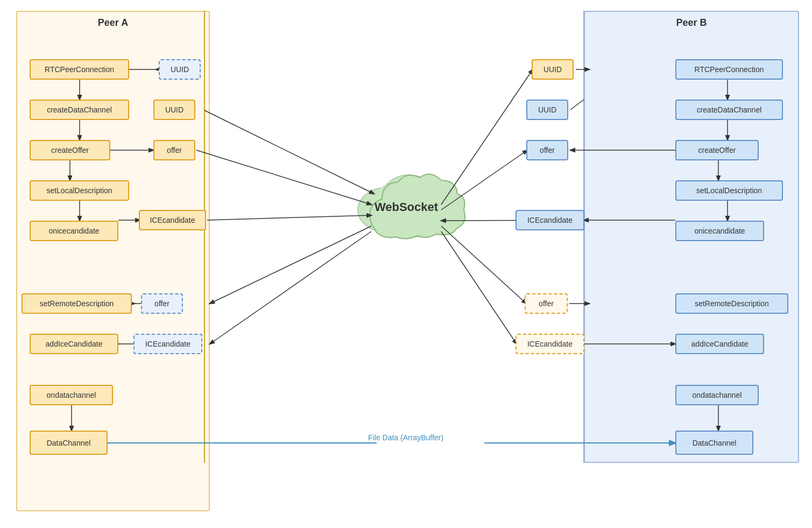  What do you see at coordinates (479, 287) in the screenshot?
I see `arrow-ws-ice2-b` at bounding box center [479, 287].